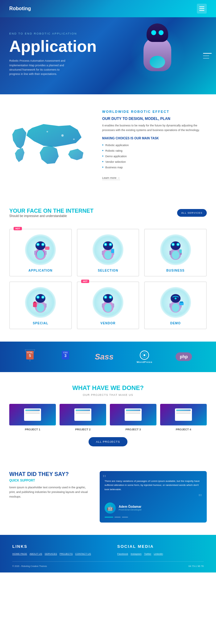  Describe the element at coordinates (51, 554) in the screenshot. I see `footer-link-services: SERVICES` at that location.